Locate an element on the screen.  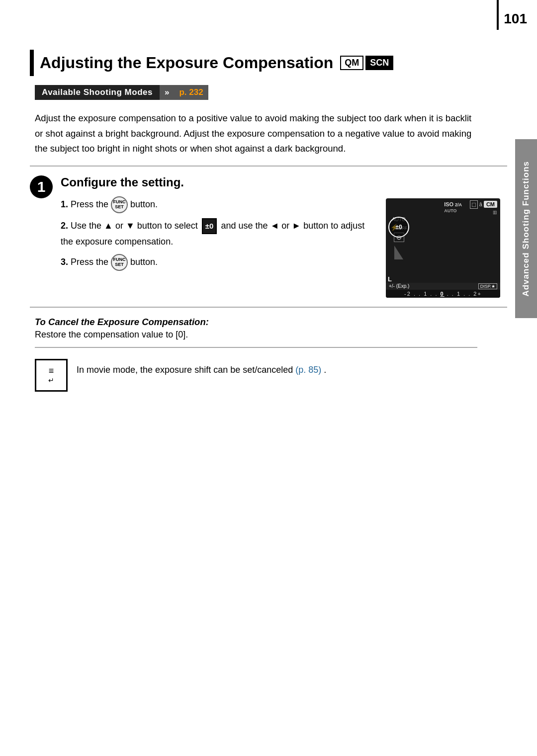
page-number-bar: 101 is located at coordinates (517, 15).